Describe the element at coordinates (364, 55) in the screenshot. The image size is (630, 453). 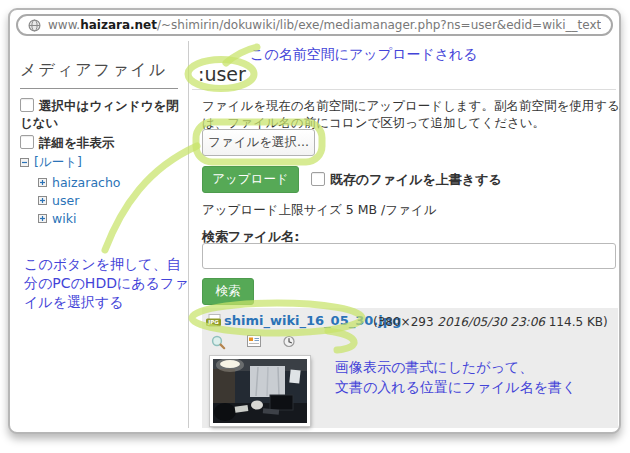
I see `annotation-namespace: この名前空間にアップロードされる` at that location.